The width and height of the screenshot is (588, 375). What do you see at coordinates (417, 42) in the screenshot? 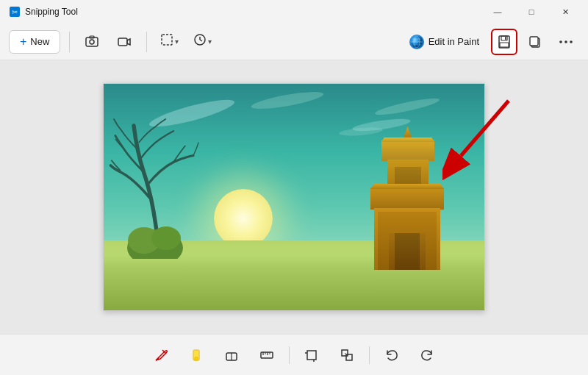
I see `paint-globe-icon` at bounding box center [417, 42].